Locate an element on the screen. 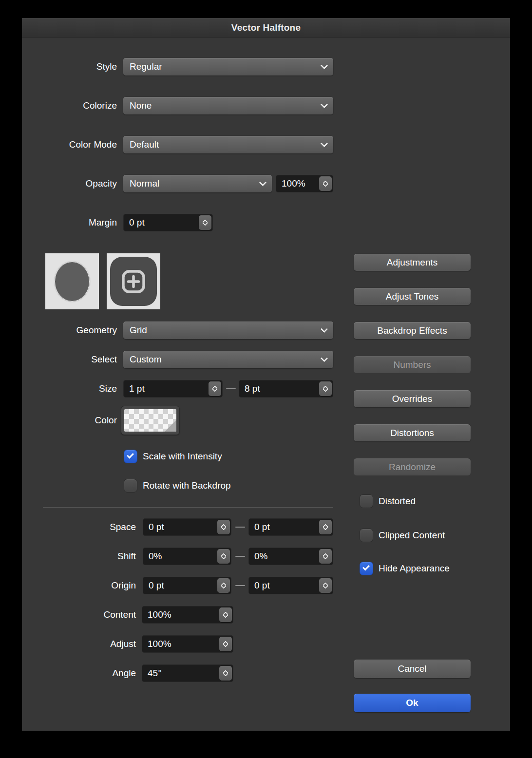 This screenshot has width=532, height=758. checkmark-icon is located at coordinates (366, 567).